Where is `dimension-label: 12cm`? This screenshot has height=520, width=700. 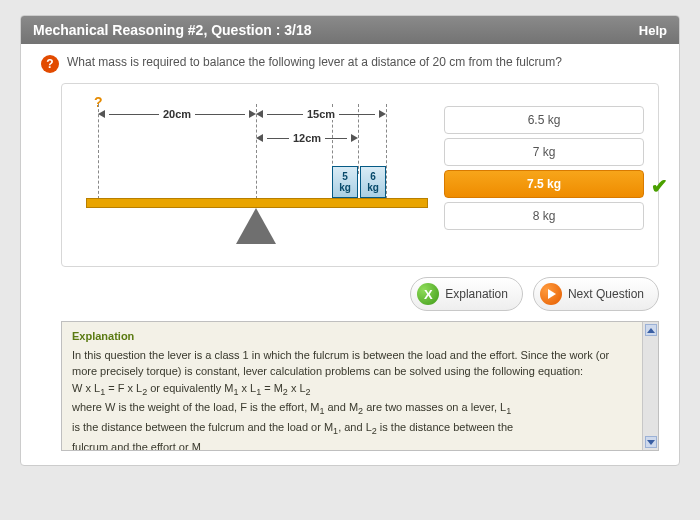 dimension-label: 12cm is located at coordinates (307, 138).